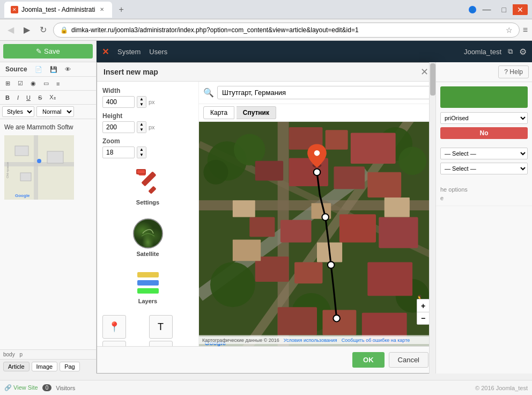 The width and height of the screenshot is (532, 395). Describe the element at coordinates (256, 113) in the screenshot. I see `map-tab-satellite: Спутник` at that location.